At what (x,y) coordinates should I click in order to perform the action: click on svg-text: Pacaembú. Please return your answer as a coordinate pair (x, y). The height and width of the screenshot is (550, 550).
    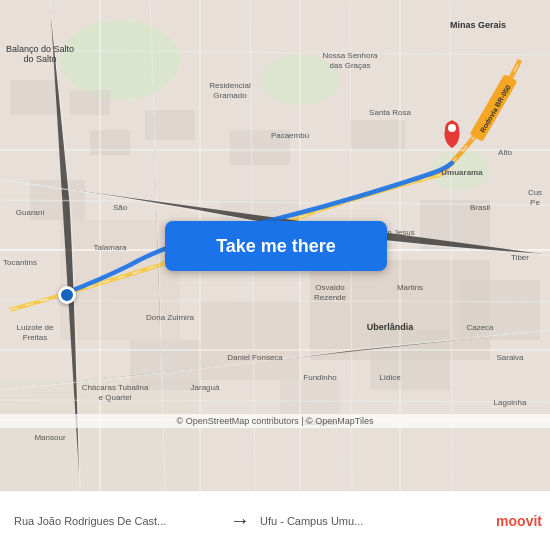
    Looking at the image, I should click on (290, 136).